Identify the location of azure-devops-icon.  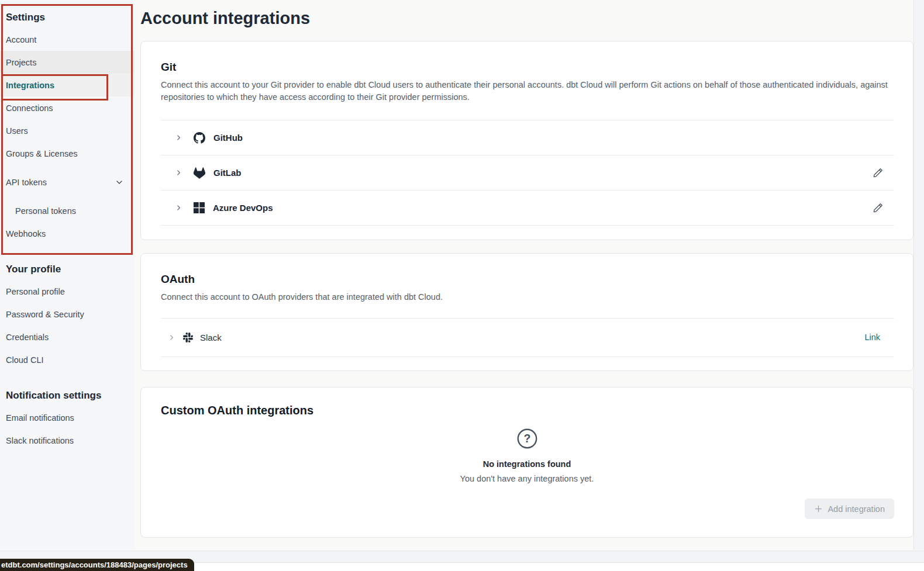
(199, 208).